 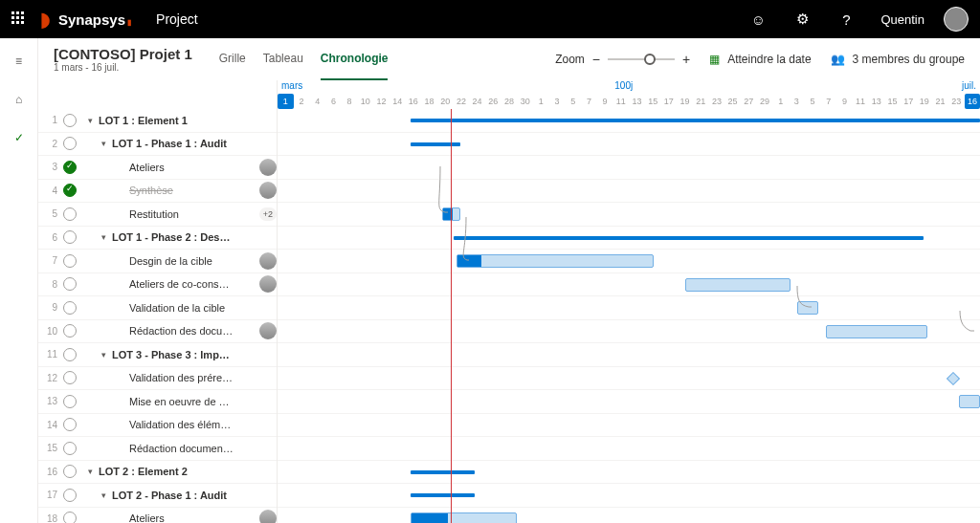 I want to click on task-row: 4Synthèse, so click(x=157, y=191).